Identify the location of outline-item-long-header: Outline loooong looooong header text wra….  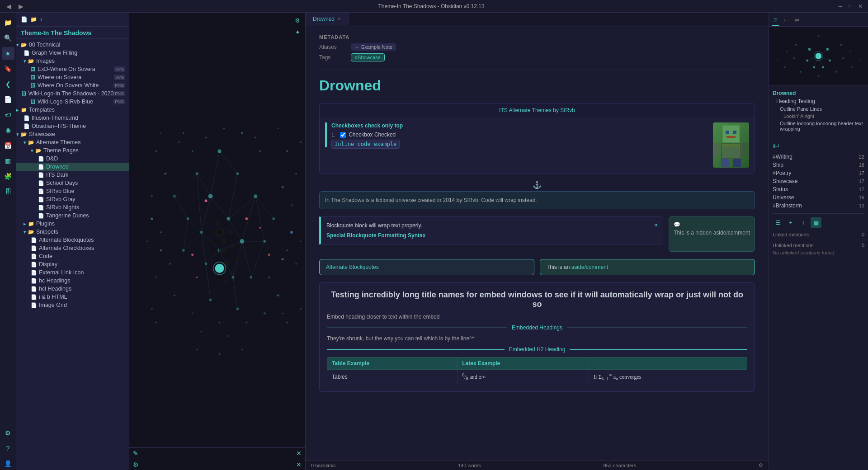
(818, 126).